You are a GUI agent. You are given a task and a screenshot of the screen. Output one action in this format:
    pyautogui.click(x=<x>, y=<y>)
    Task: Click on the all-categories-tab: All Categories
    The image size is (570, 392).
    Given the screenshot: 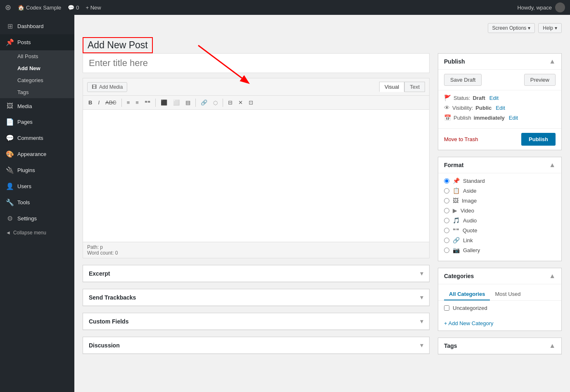 What is the action you would take?
    pyautogui.click(x=467, y=295)
    